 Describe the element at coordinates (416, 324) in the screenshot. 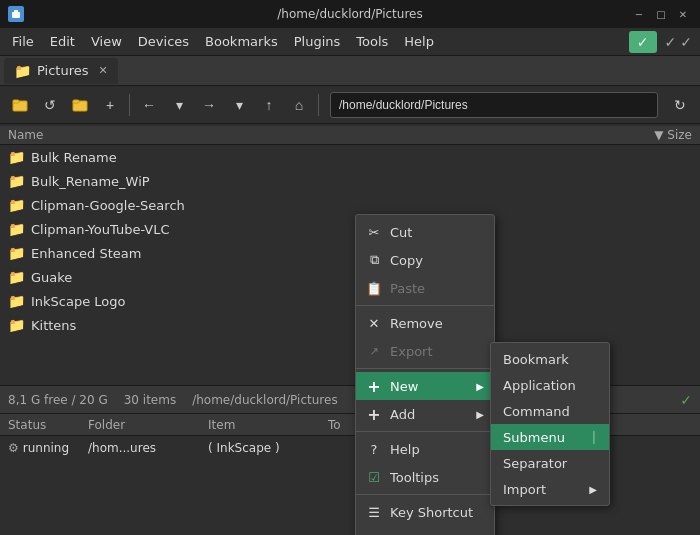

I see `cm-remove-label: Remove` at that location.